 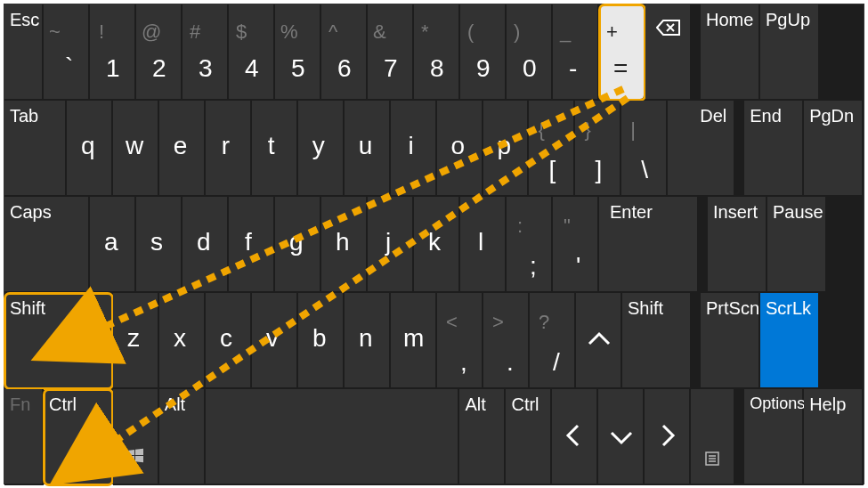 What do you see at coordinates (553, 341) in the screenshot?
I see `key-slash: ?/` at bounding box center [553, 341].